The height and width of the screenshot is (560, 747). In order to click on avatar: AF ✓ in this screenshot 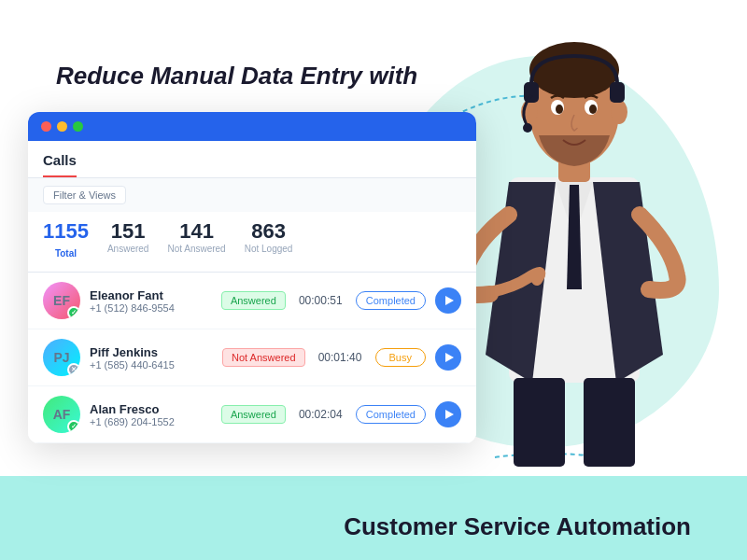, I will do `click(62, 414)`.